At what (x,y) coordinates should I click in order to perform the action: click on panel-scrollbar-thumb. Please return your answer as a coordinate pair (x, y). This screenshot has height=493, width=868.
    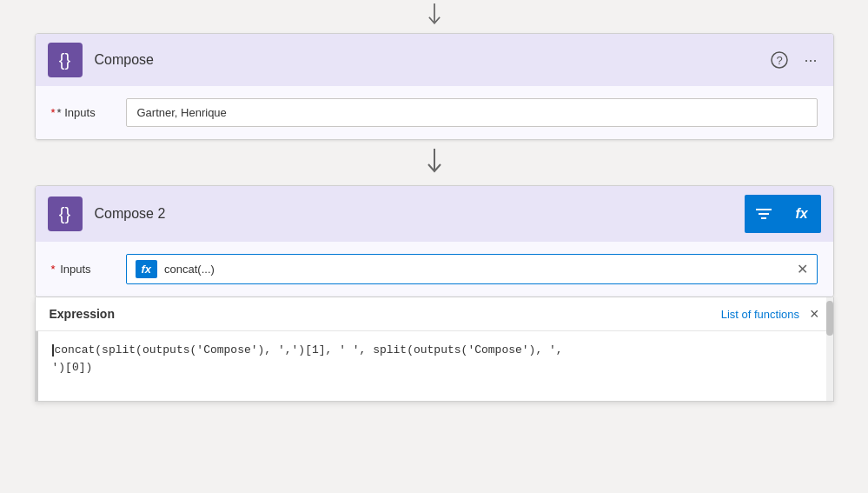
    Looking at the image, I should click on (830, 318).